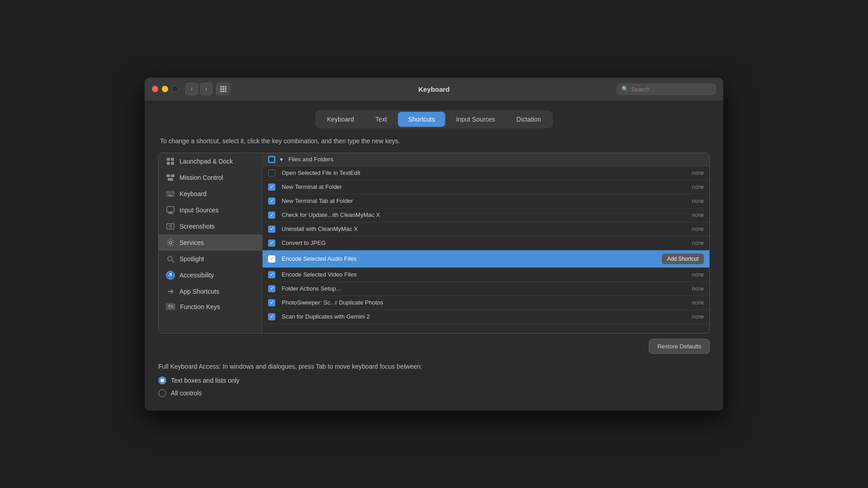 The width and height of the screenshot is (868, 488). I want to click on tab-keyboard: Keyboard, so click(340, 119).